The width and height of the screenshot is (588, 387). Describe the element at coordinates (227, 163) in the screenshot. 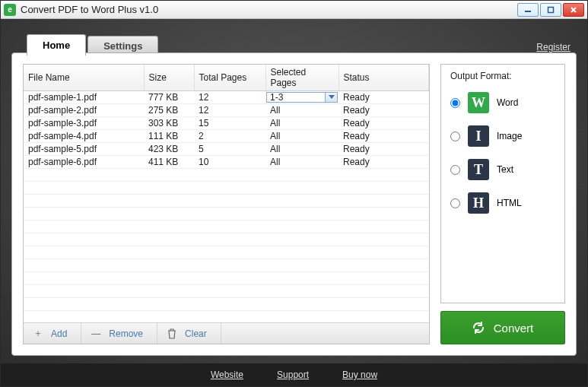

I see `table-row: pdf-sample-6.pdf411 KB10AllReady` at that location.